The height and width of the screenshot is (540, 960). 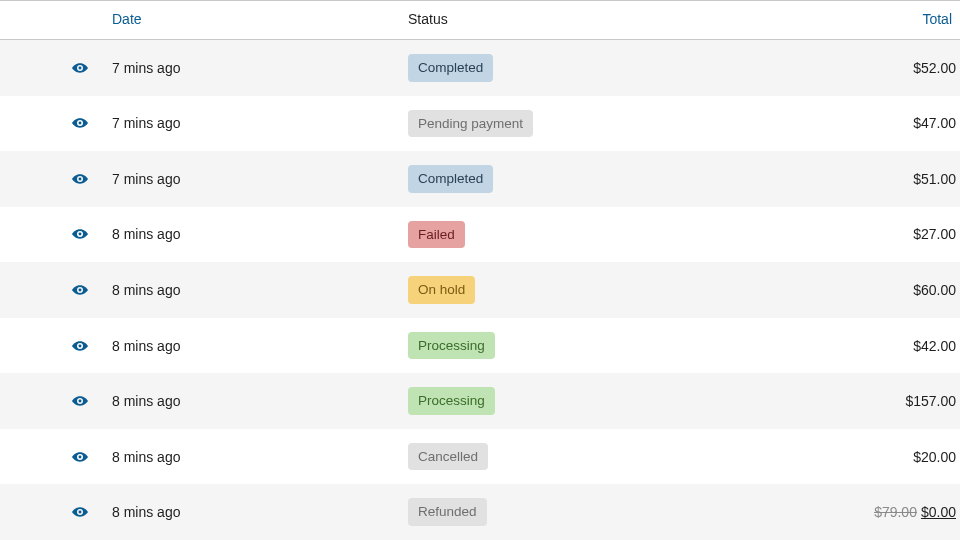 What do you see at coordinates (480, 179) in the screenshot?
I see `table-row: 7 mins agoCompleted$51.00` at bounding box center [480, 179].